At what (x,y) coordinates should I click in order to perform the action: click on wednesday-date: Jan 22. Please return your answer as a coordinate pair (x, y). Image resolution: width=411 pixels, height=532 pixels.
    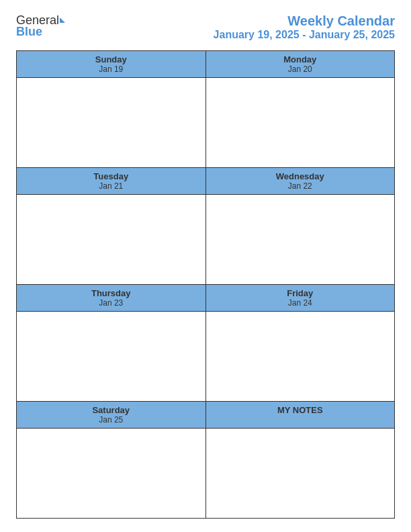
    Looking at the image, I should click on (301, 186).